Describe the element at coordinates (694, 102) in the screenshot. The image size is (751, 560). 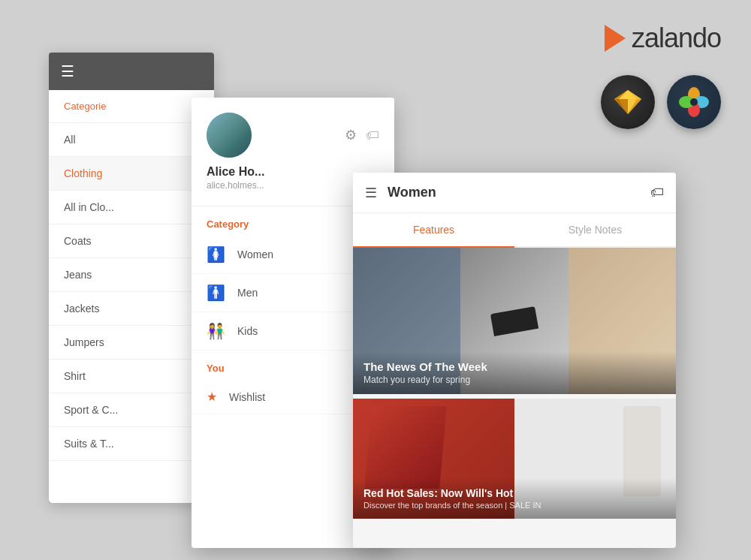
I see `overflow-app-icon` at that location.